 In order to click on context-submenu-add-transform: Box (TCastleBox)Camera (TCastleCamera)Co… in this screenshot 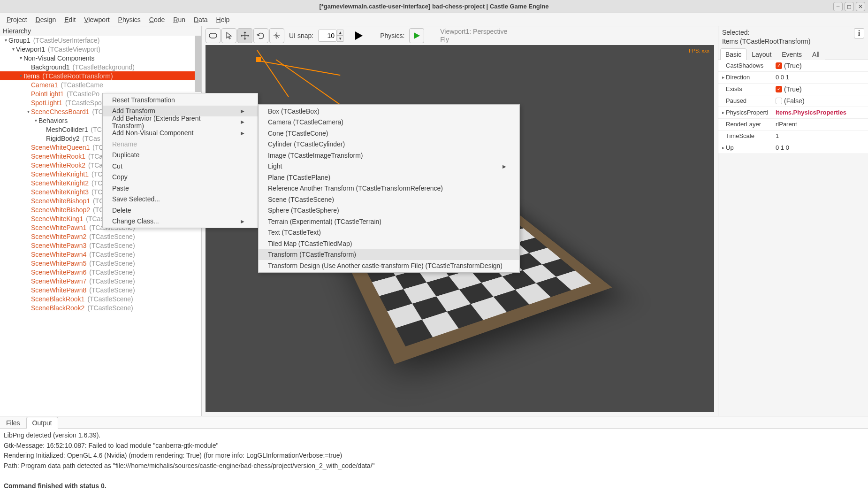, I will do `click(389, 189)`.